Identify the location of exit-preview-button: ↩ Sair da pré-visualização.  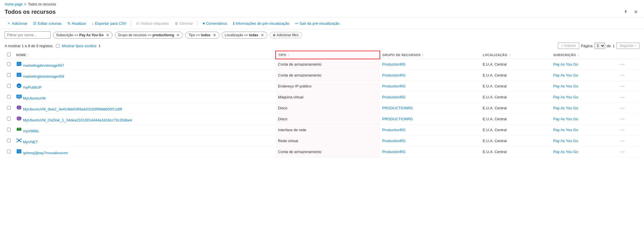
(317, 24).